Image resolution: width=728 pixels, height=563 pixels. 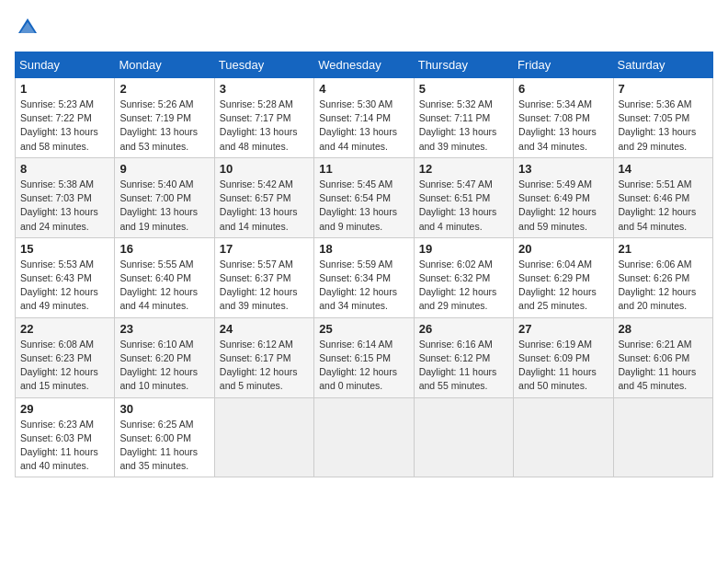 I want to click on calendar-day-cell: 7 Sunrise: 5:36 AM Sunset: 7:05 PM Dayli…, so click(x=663, y=118).